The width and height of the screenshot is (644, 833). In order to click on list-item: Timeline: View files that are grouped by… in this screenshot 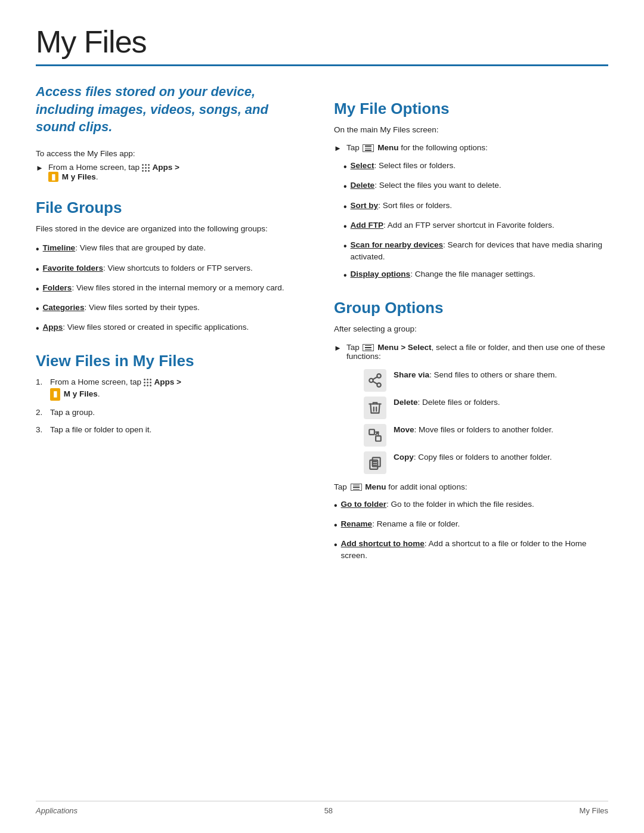, I will do `click(173, 249)`.